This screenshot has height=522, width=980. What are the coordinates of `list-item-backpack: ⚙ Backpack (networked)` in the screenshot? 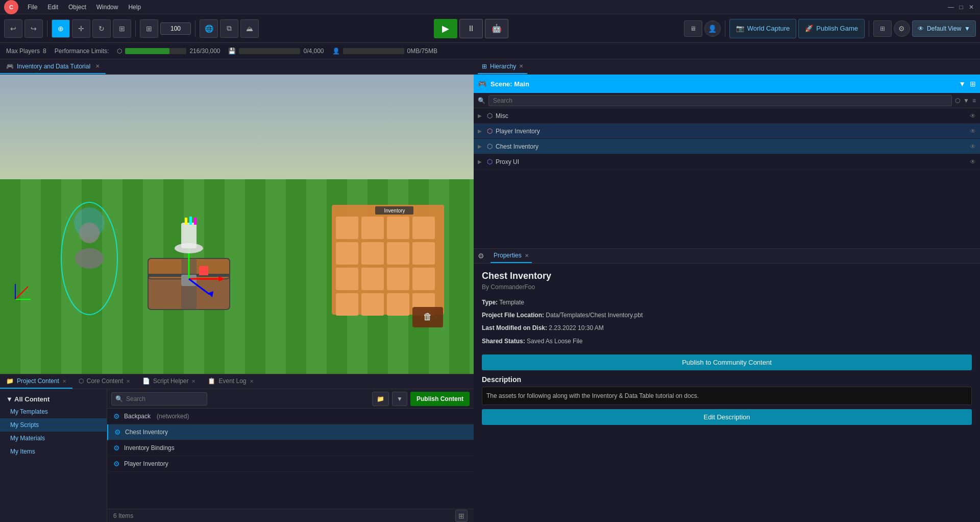 It's located at (290, 417).